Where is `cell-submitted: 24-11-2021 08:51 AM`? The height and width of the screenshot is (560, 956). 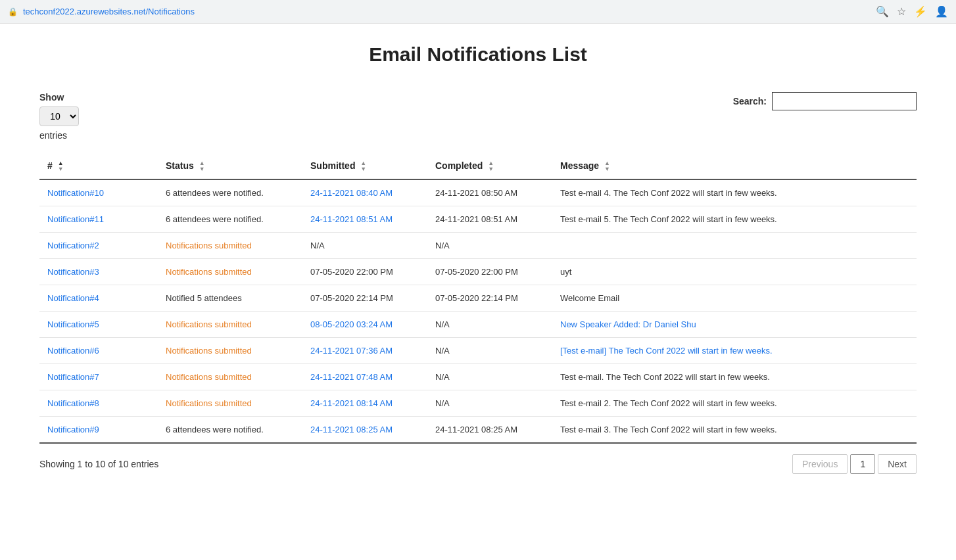
cell-submitted: 24-11-2021 08:51 AM is located at coordinates (365, 220).